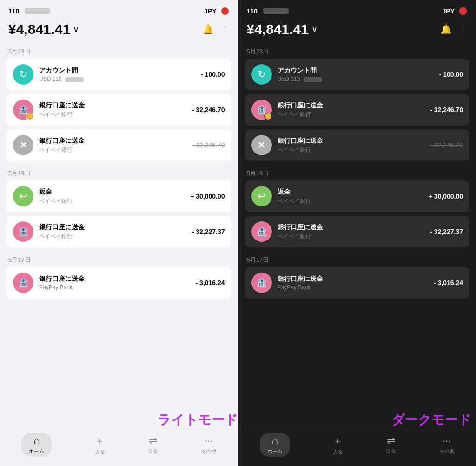 This screenshot has width=476, height=466. I want to click on nav-transfer-dark: ⇌ 送金, so click(391, 445).